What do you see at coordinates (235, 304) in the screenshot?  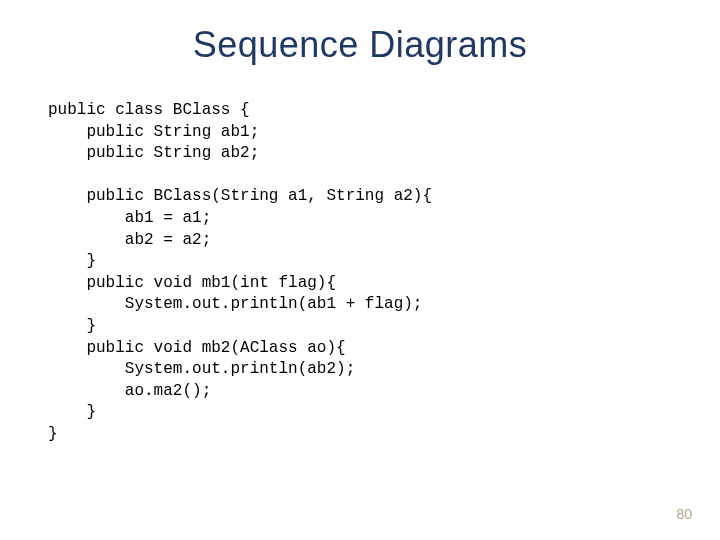 I see `code-line: System.out.println(ab1 + flag);` at bounding box center [235, 304].